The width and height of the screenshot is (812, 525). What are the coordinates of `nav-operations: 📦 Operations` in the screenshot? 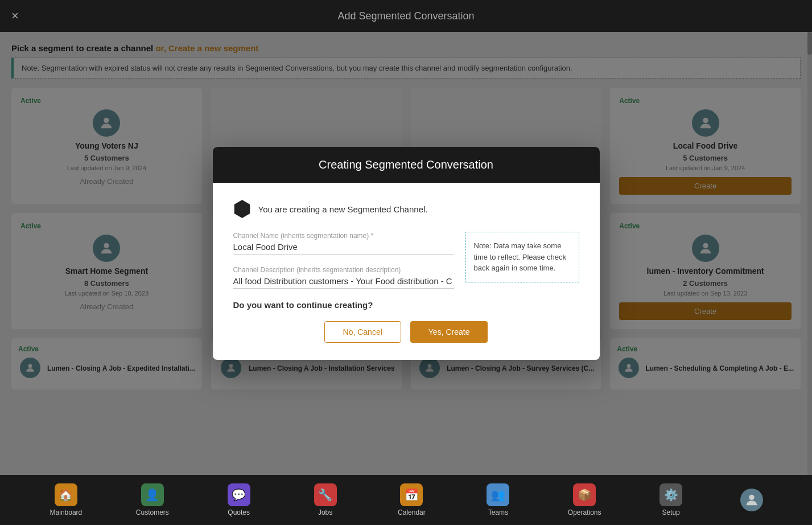 It's located at (584, 500).